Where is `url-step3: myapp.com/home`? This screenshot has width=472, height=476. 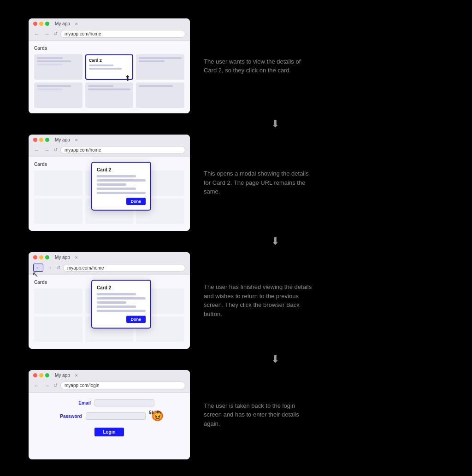 url-step3: myapp.com/home is located at coordinates (124, 268).